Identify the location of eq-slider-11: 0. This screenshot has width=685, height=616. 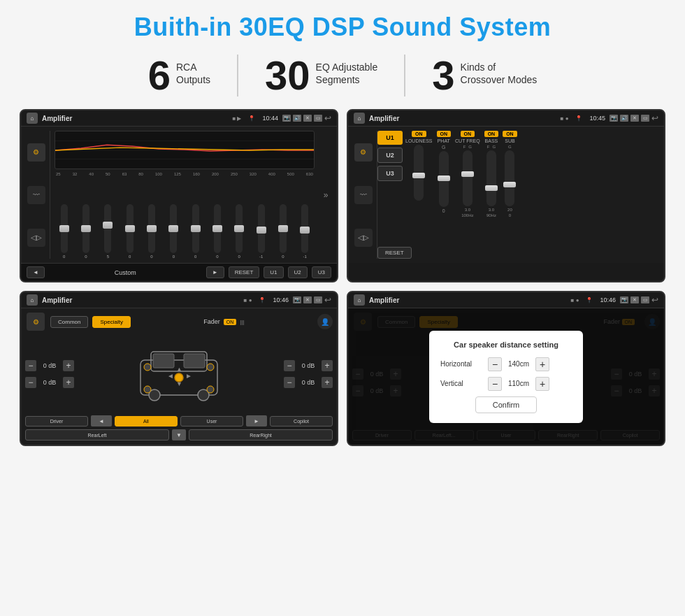
(282, 231).